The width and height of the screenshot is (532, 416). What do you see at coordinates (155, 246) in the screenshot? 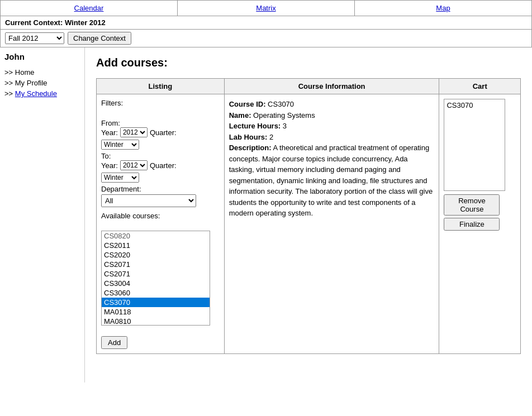
I see `list-item: CS2011` at bounding box center [155, 246].